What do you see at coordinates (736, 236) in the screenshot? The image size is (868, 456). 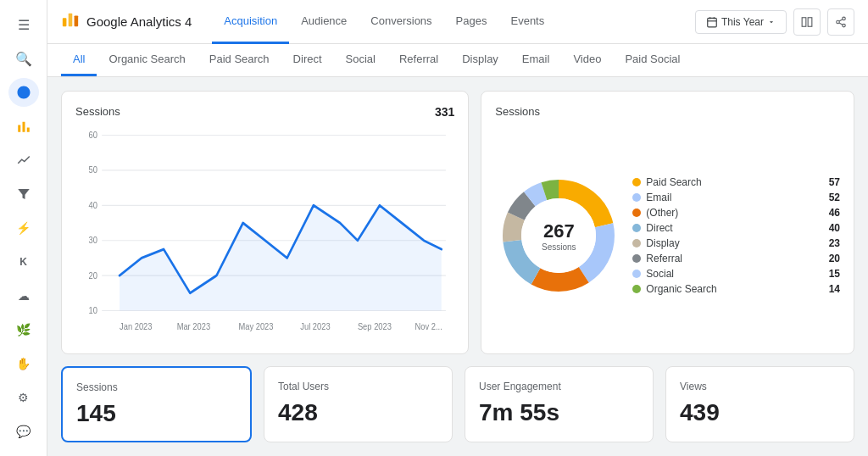 I see `donut-legend: Paid Search 57 Email 52 (Other)` at bounding box center [736, 236].